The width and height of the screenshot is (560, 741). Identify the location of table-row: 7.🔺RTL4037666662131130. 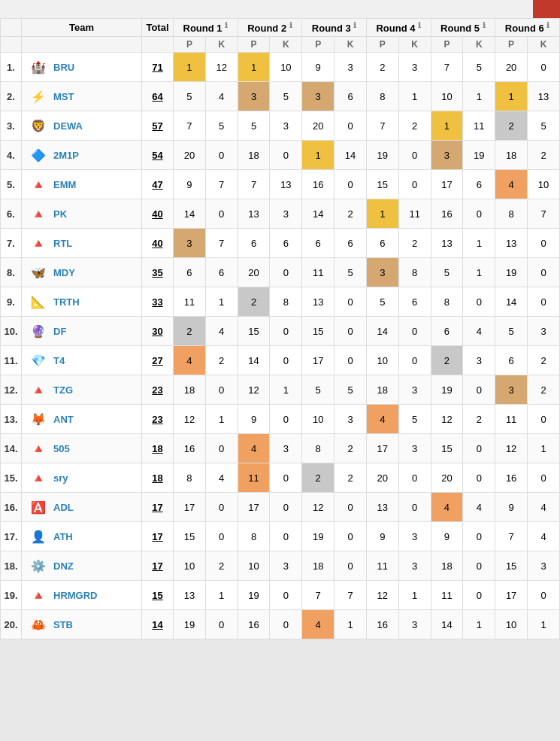
(280, 244).